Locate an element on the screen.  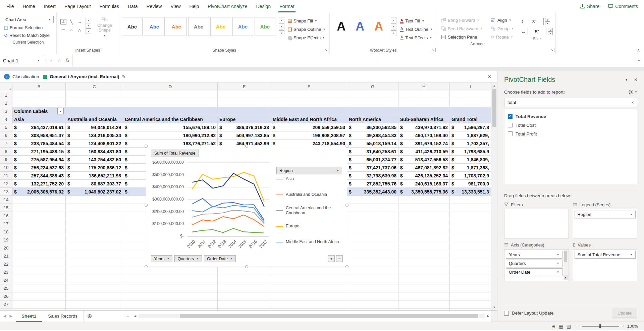
cell-B3: Column Labels▼ is located at coordinates (39, 111).